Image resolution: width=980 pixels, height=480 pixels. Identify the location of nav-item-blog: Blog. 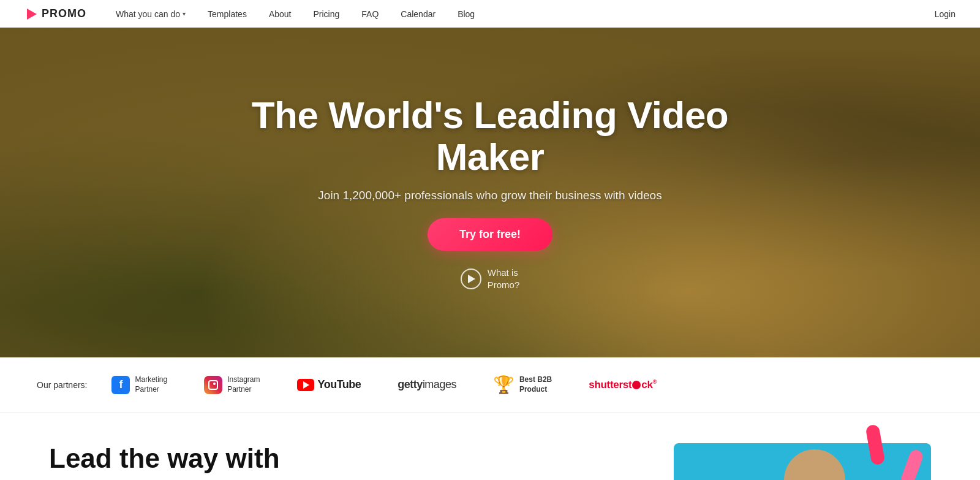
(466, 13).